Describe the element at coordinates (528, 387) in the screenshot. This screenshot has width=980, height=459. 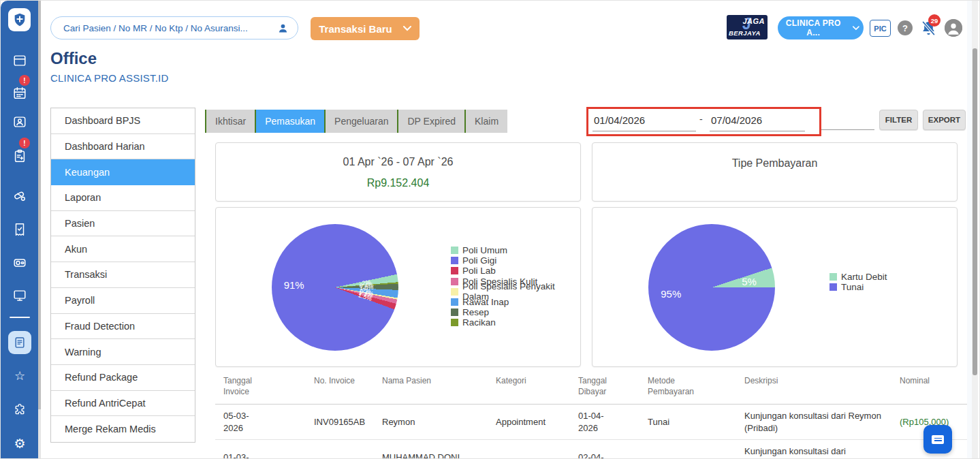
I see `column-header-kategori: Kategori` at that location.